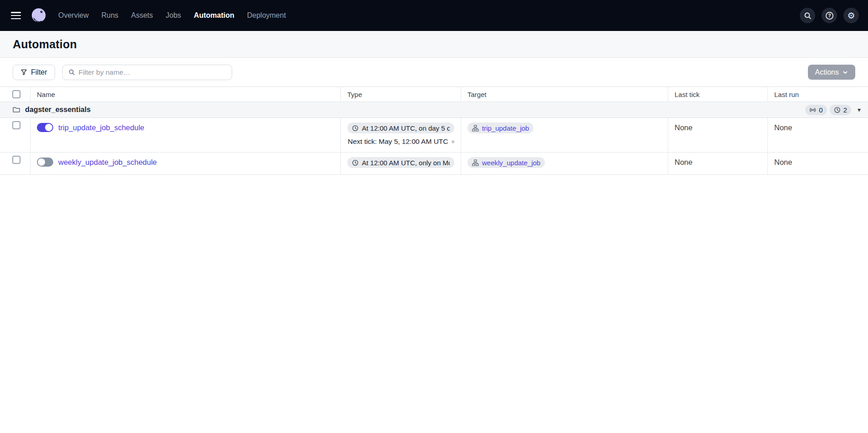  Describe the element at coordinates (147, 72) in the screenshot. I see `name-filter-field` at that location.